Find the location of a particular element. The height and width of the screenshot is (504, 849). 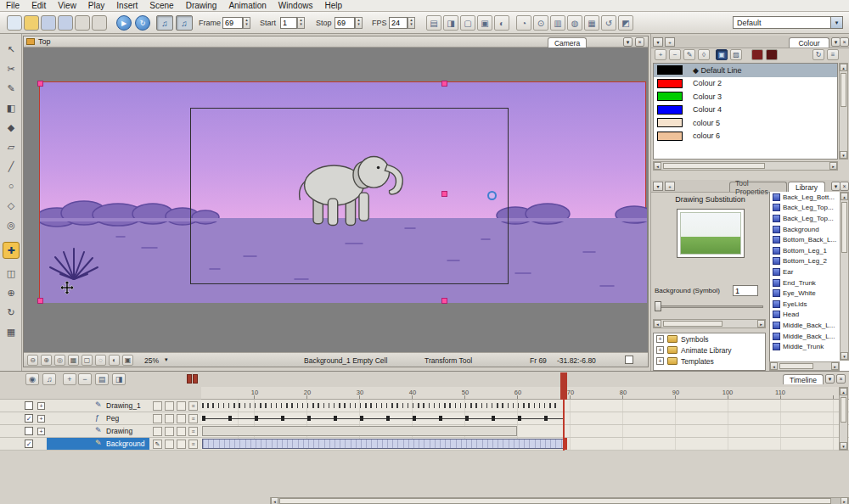

library-item: Eye_White is located at coordinates (810, 294).